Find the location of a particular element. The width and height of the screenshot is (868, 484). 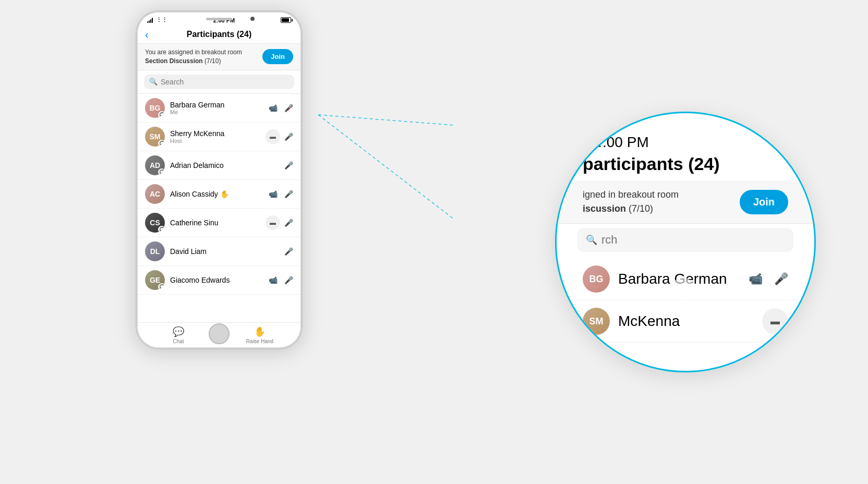

hand-icon: ✋ is located at coordinates (260, 332).